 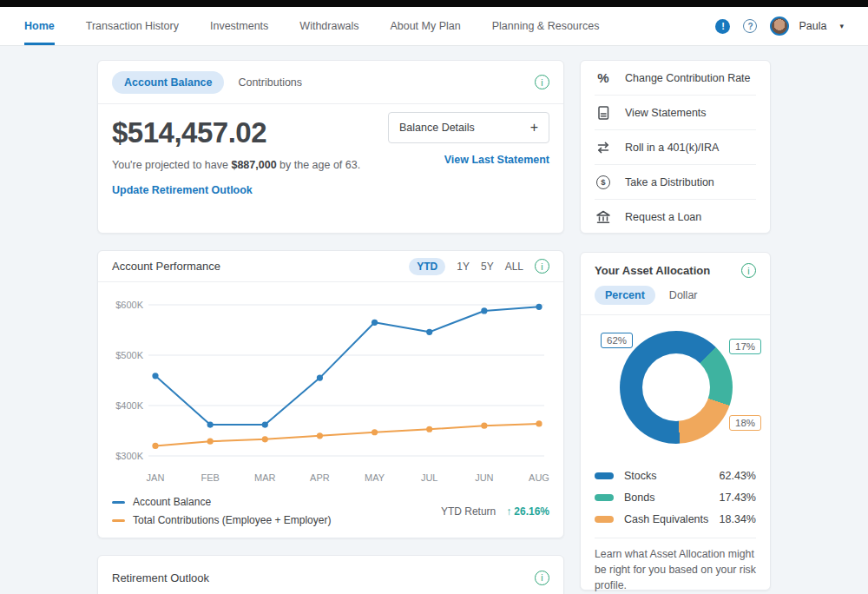 What do you see at coordinates (312, 26) in the screenshot?
I see `nav-items: Home Transaction History Investments Wit…` at bounding box center [312, 26].